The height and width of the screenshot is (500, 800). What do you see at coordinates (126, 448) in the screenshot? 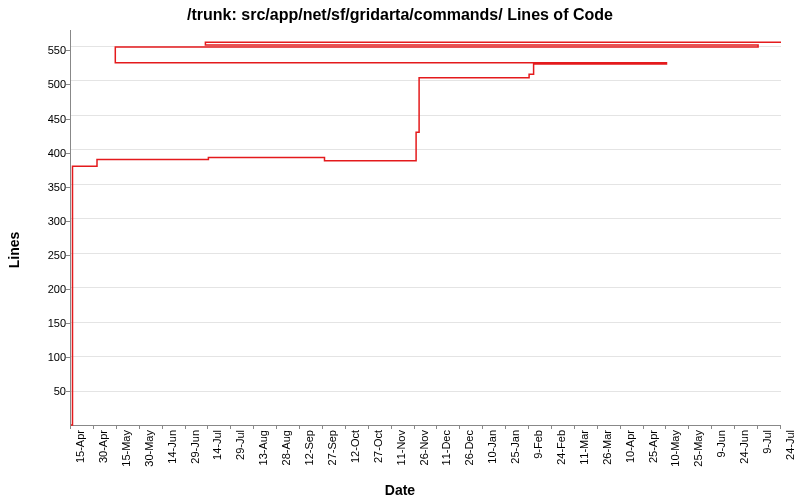
I see `x-tick-label: 15-May` at bounding box center [126, 448].